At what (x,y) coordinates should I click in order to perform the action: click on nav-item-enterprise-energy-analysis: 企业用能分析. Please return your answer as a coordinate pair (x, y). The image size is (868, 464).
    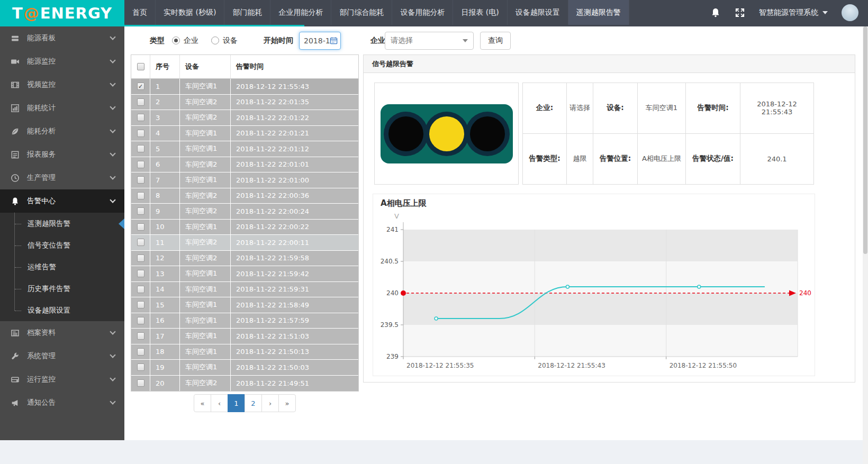
    Looking at the image, I should click on (301, 13).